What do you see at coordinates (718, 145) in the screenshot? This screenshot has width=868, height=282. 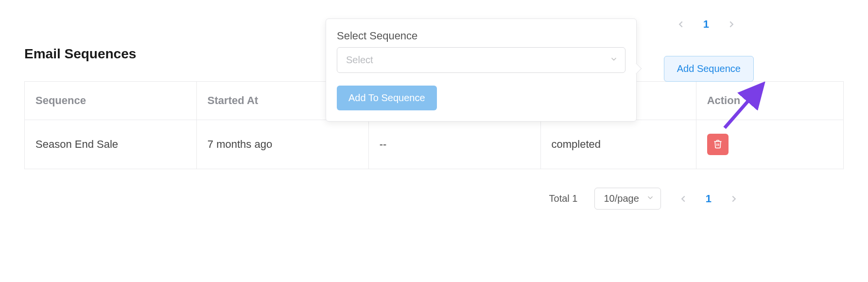 I see `trash-icon` at bounding box center [718, 145].